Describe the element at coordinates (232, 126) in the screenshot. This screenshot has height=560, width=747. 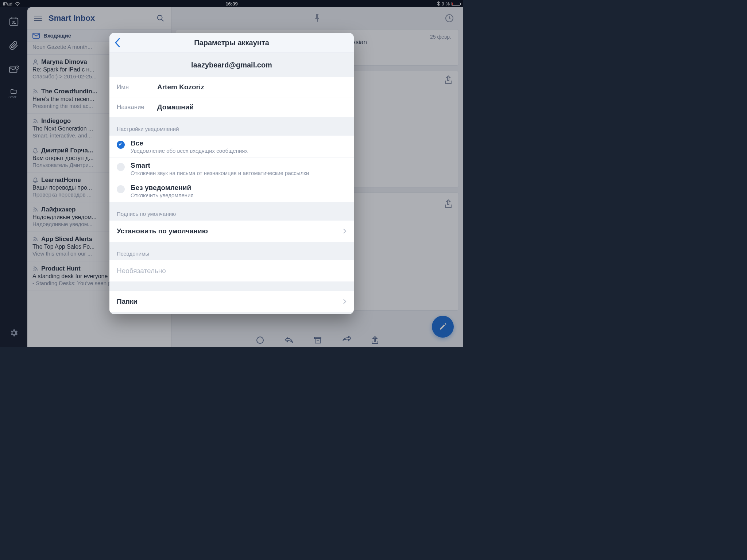
I see `notifications-header: Настройки уведомлений` at that location.